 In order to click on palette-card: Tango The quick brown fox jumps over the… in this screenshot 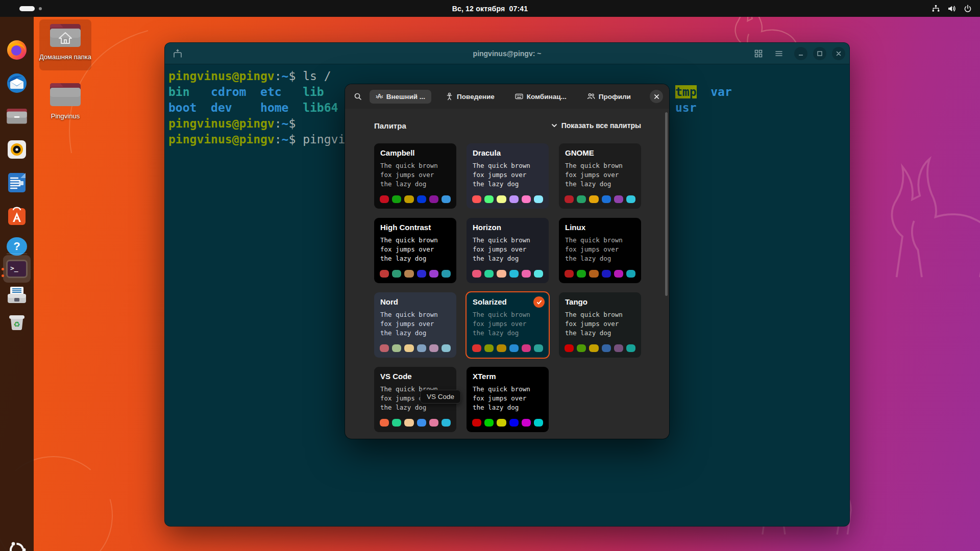, I will do `click(600, 325)`.